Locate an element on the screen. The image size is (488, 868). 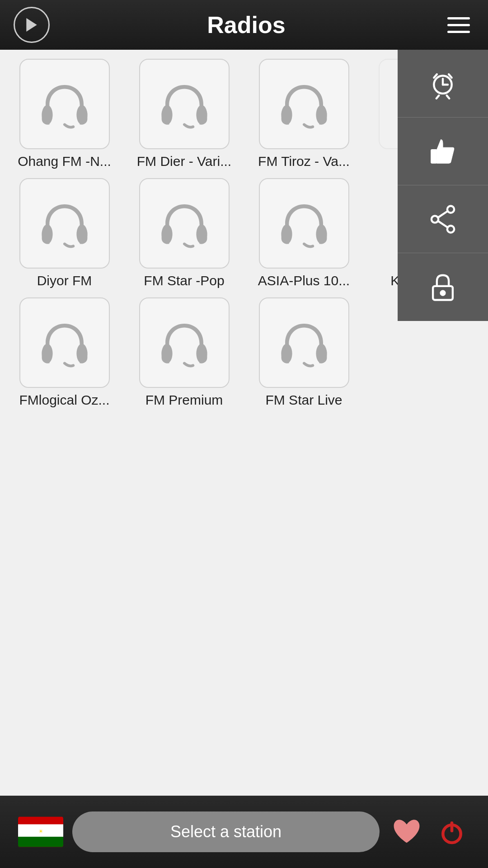
power-button is located at coordinates (452, 832).